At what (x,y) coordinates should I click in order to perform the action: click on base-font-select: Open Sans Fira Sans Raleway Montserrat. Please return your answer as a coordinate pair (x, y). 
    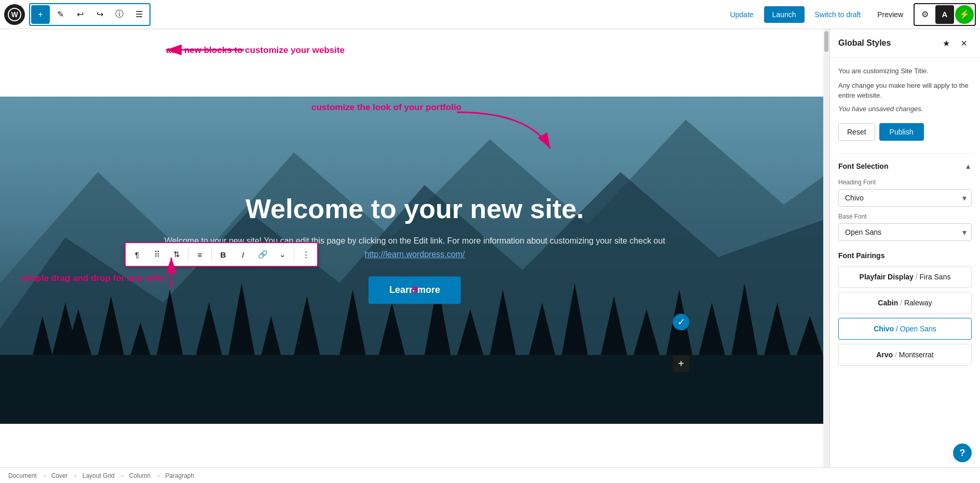
    Looking at the image, I should click on (905, 232).